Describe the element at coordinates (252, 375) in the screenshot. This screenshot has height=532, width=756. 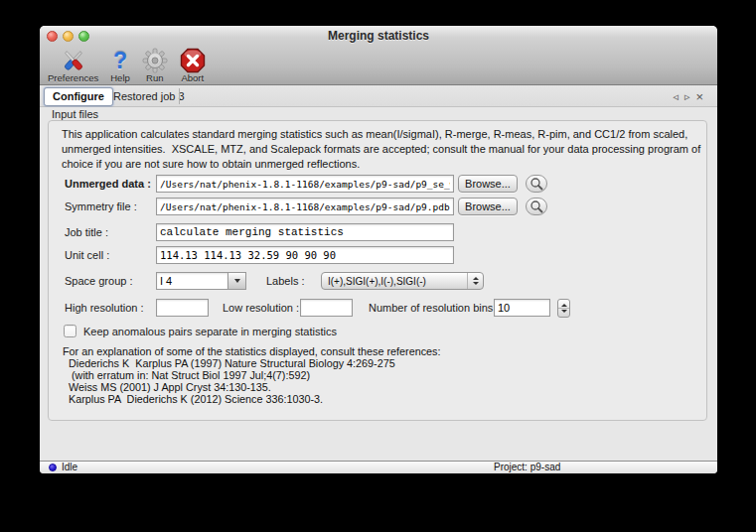
I see `reference-line: (with erratum in: Nat Struct Biol 1997 J…` at that location.